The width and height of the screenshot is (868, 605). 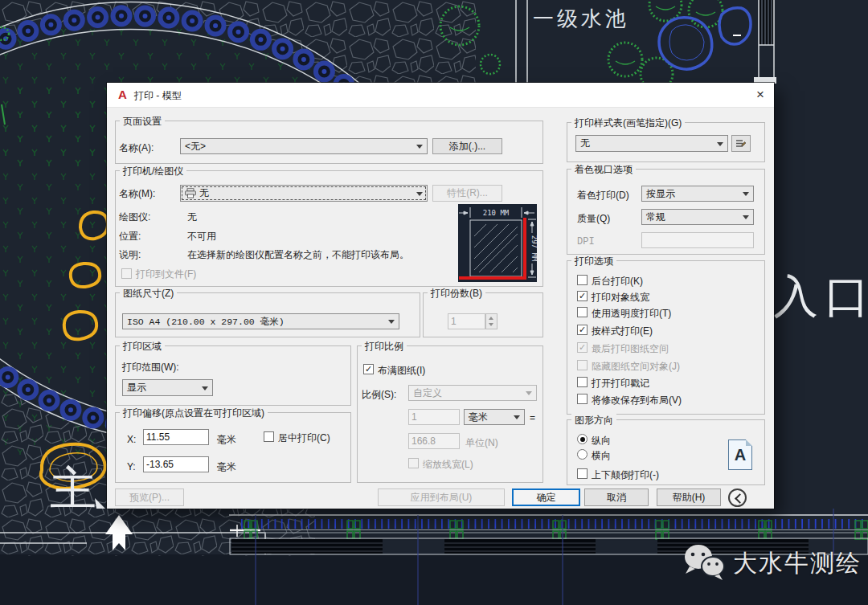 What do you see at coordinates (601, 440) in the screenshot?
I see `portrait-label: 纵向` at bounding box center [601, 440].